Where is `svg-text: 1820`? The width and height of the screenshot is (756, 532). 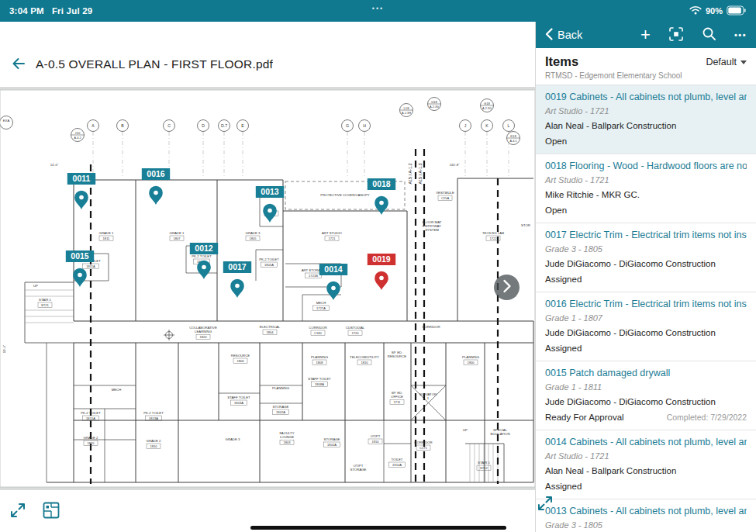
svg-text: 1820 is located at coordinates (203, 337).